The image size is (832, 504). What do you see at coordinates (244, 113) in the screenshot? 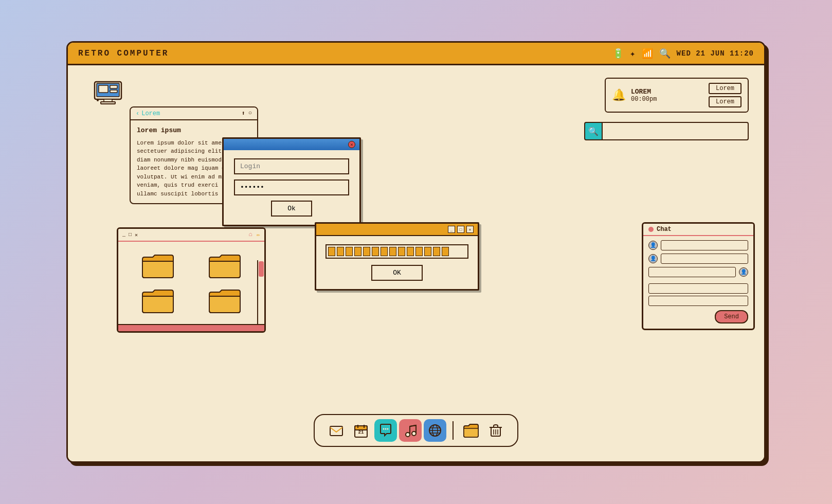
I see `doc-share-icon: ⬆` at bounding box center [244, 113].